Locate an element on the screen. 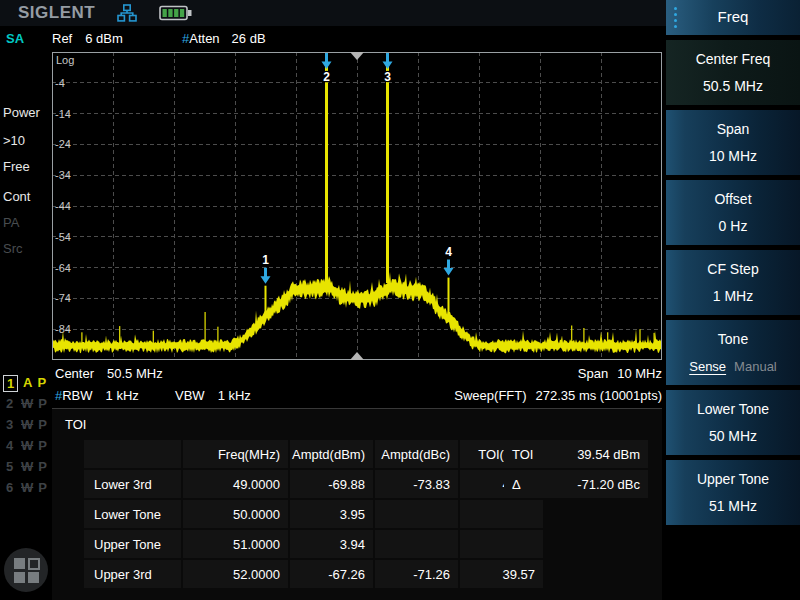 Image resolution: width=800 pixels, height=600 pixels. bw-annotation-row: #RBW 1 kHz VBW 1 kHz Sweep(FFT) 272.35 m… is located at coordinates (357, 397).